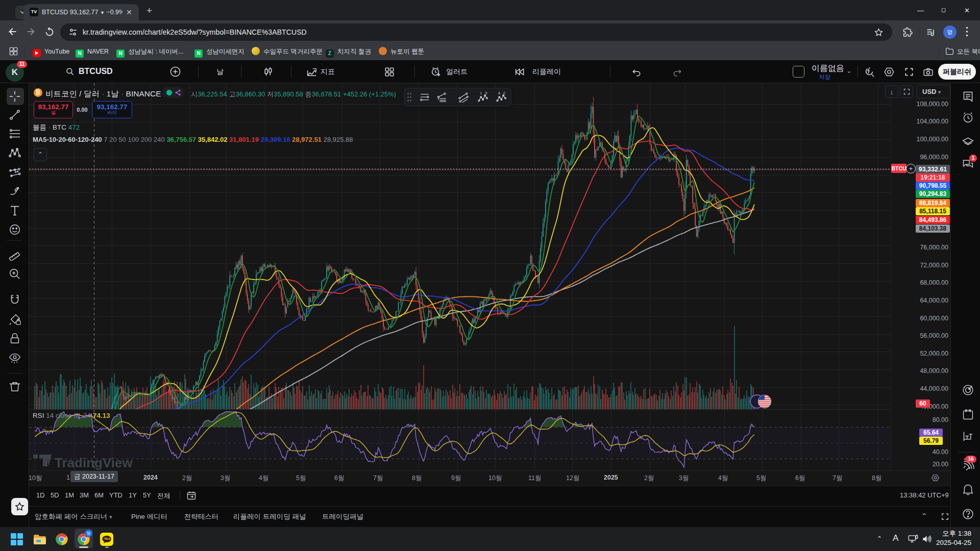 The image size is (980, 551). I want to click on svg-text: 5, so click(486, 93).